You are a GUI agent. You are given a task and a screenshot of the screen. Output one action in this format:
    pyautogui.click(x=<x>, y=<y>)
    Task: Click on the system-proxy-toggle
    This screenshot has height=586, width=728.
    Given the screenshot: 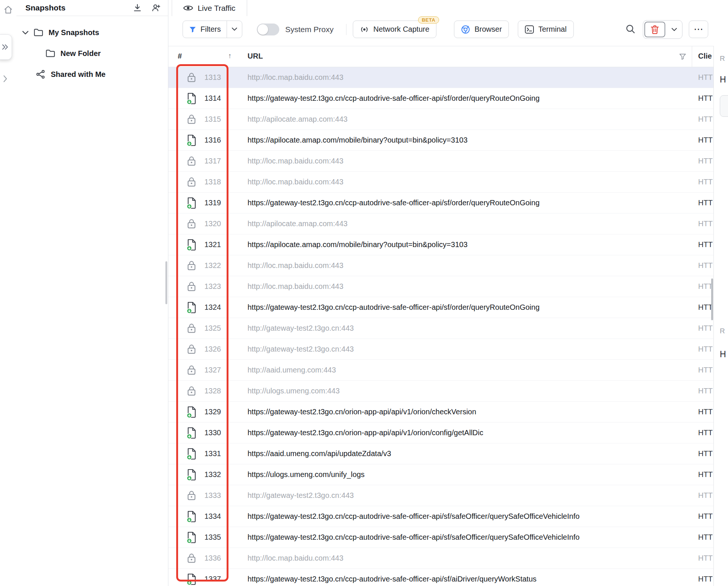 What is the action you would take?
    pyautogui.click(x=268, y=29)
    